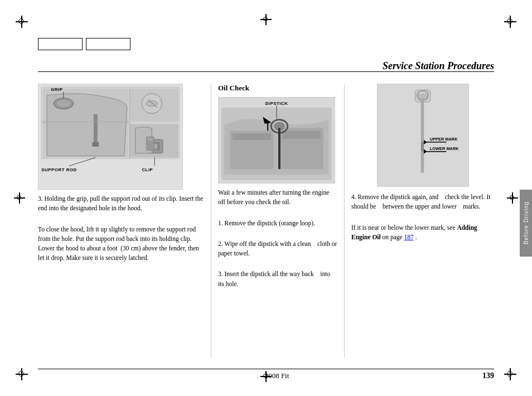 This screenshot has height=396, width=532. Describe the element at coordinates (22, 374) in the screenshot. I see `reg-mark-bl` at that location.